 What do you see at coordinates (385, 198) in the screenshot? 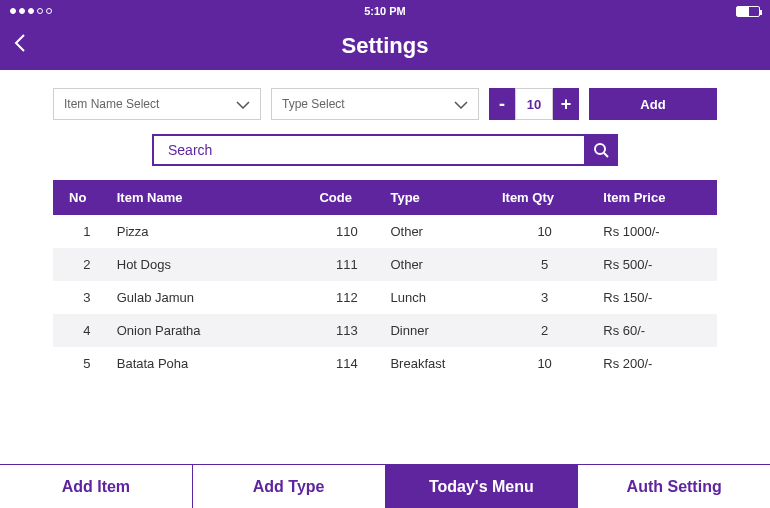
I see `table-header-row: No Item Name Code Type Item Qty Item Pri…` at bounding box center [385, 198].